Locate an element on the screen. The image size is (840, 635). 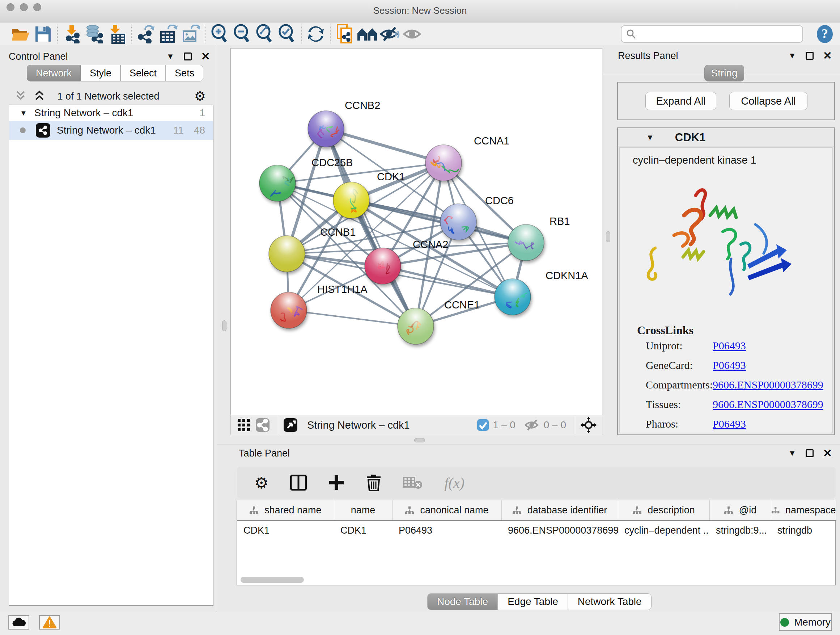
network-row-selected: String Network – cdk1 11 48 is located at coordinates (111, 130).